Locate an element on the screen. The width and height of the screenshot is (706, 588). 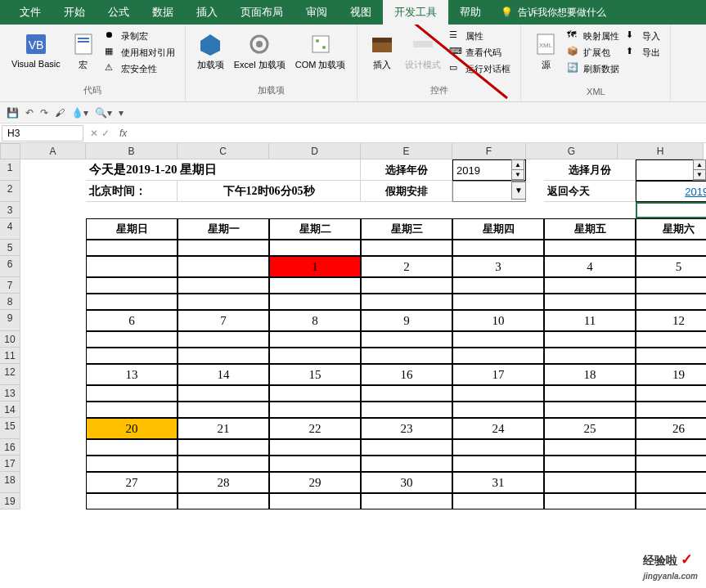
col-D: D is located at coordinates (315, 151).